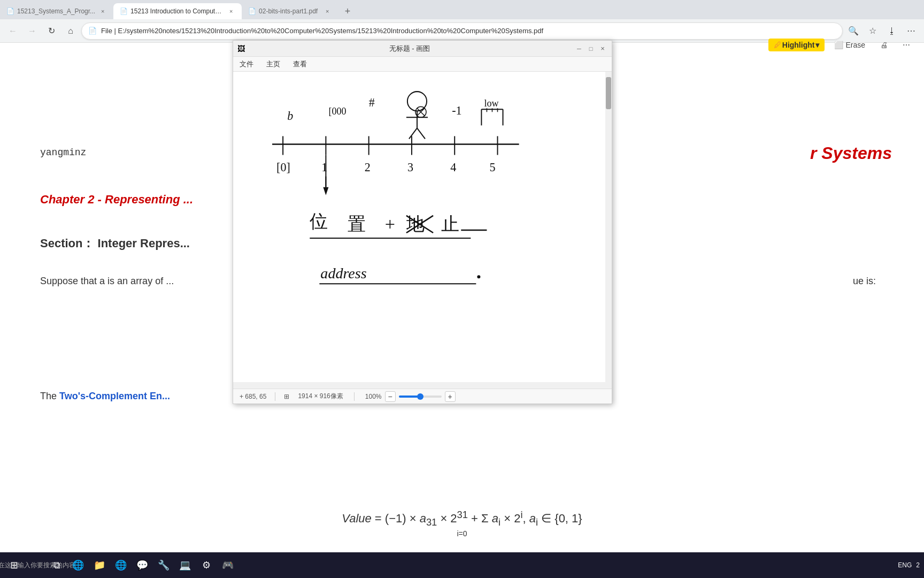 This screenshot has height=578, width=924. Describe the element at coordinates (99, 565) in the screenshot. I see `taskbar-file-explorer: 📁` at that location.